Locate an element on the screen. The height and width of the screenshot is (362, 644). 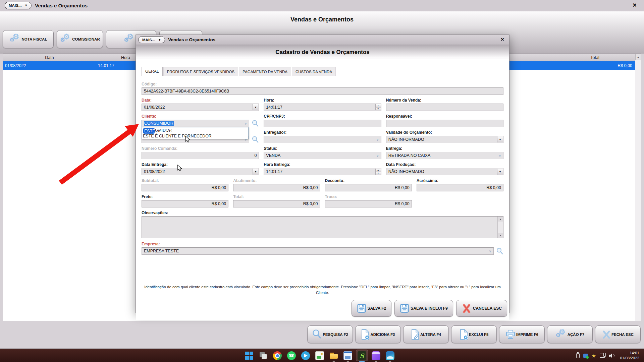
empresa-search-icon is located at coordinates (500, 251).